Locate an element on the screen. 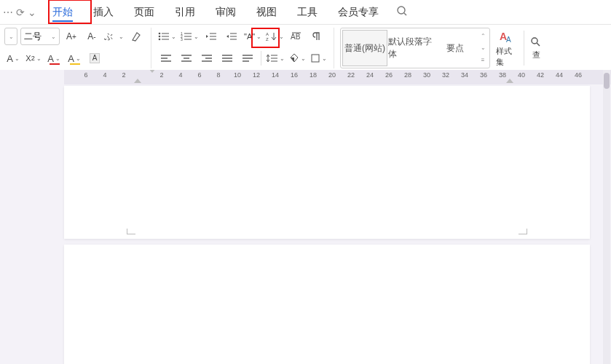 This screenshot has height=364, width=611. ruler-tick: 30 is located at coordinates (427, 75).